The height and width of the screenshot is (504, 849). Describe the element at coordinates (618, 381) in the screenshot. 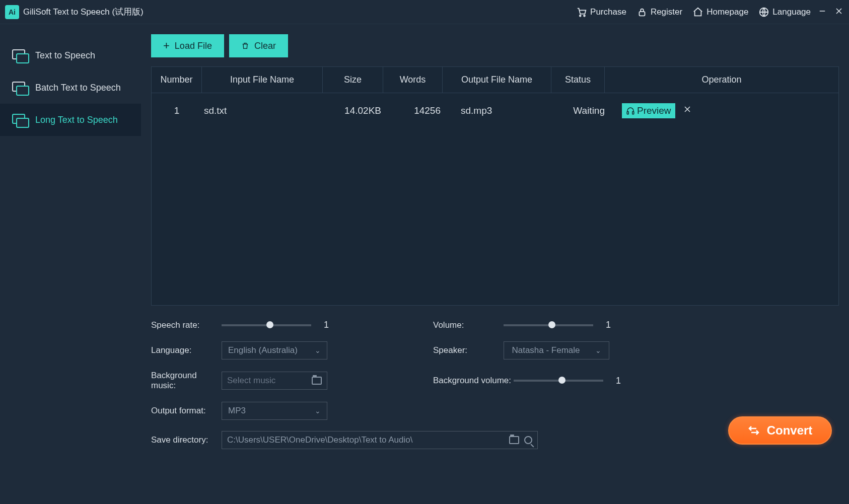

I see `bg-volume-value: 1` at that location.